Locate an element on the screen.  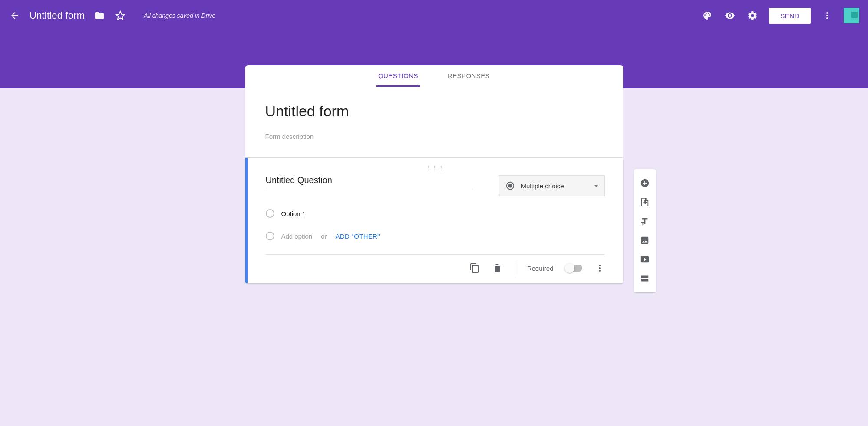
option-text-input: Option 1 is located at coordinates (294, 213).